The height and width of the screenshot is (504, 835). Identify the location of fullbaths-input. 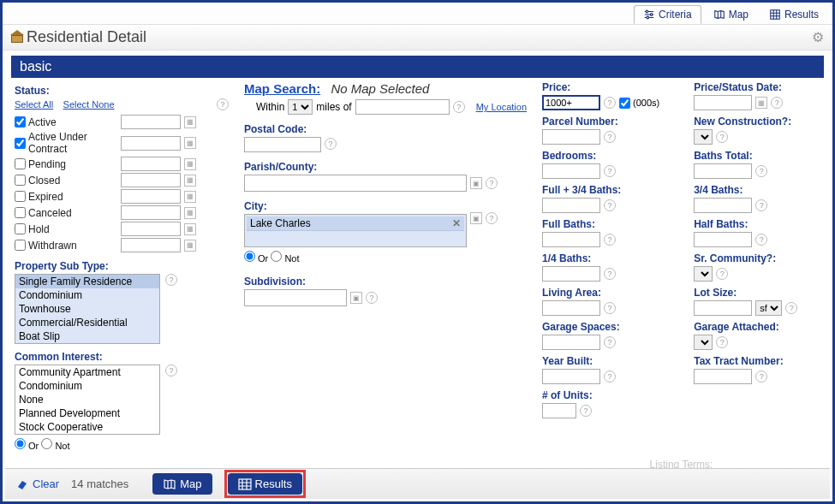
(571, 240).